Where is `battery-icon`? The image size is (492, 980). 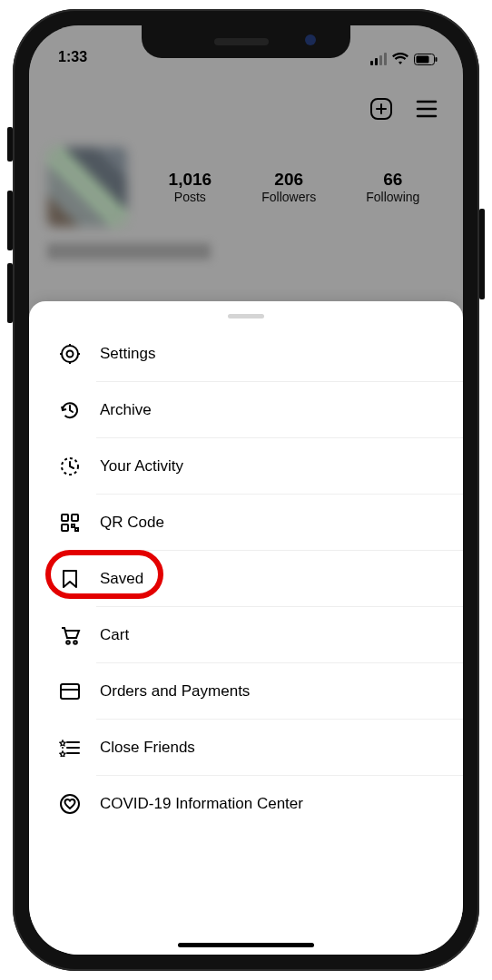 battery-icon is located at coordinates (426, 60).